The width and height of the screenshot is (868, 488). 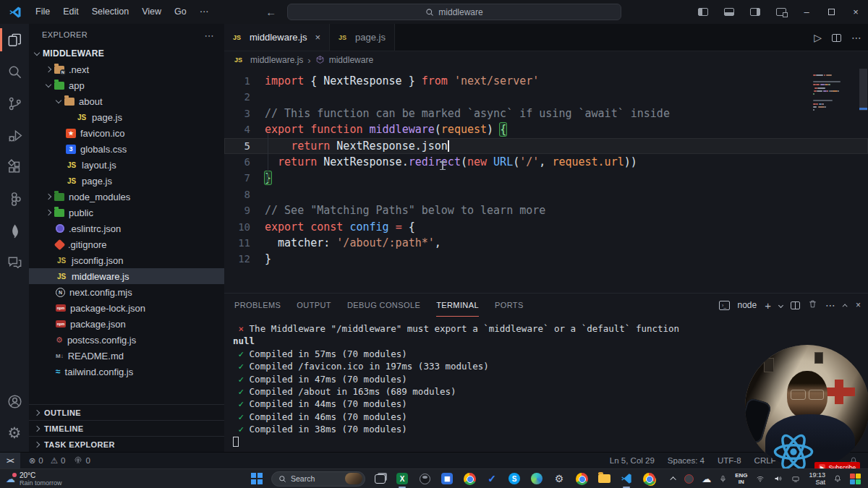 I want to click on menu-selection: Selection, so click(x=110, y=12).